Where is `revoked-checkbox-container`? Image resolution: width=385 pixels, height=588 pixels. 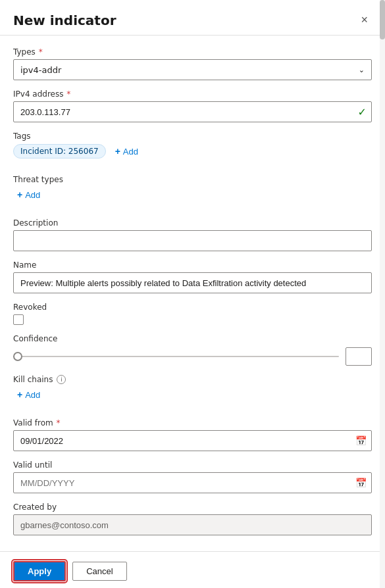 revoked-checkbox-container is located at coordinates (192, 320).